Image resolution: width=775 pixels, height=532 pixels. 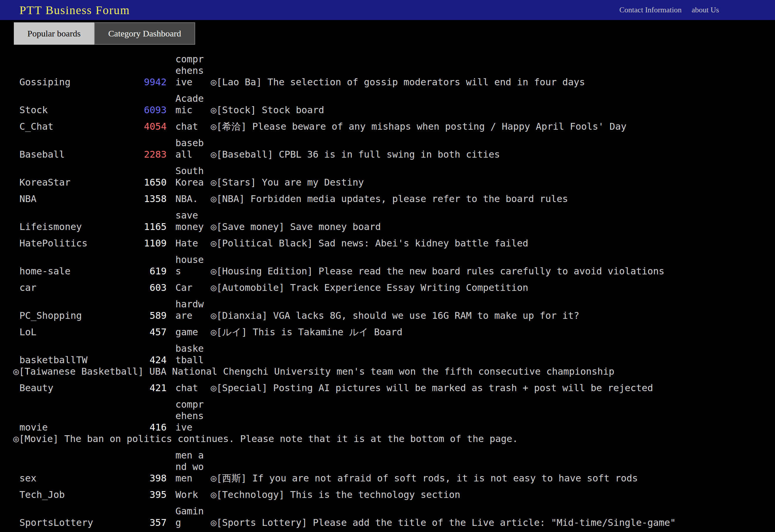 I want to click on board-category: save money, so click(x=190, y=221).